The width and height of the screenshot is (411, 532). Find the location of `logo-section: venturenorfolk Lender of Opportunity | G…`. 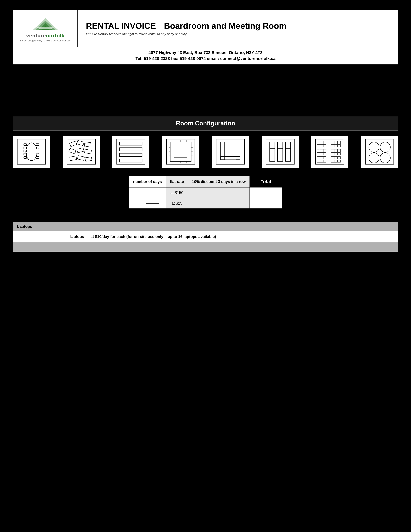

logo-section: venturenorfolk Lender of Opportunity | G… is located at coordinates (46, 28).